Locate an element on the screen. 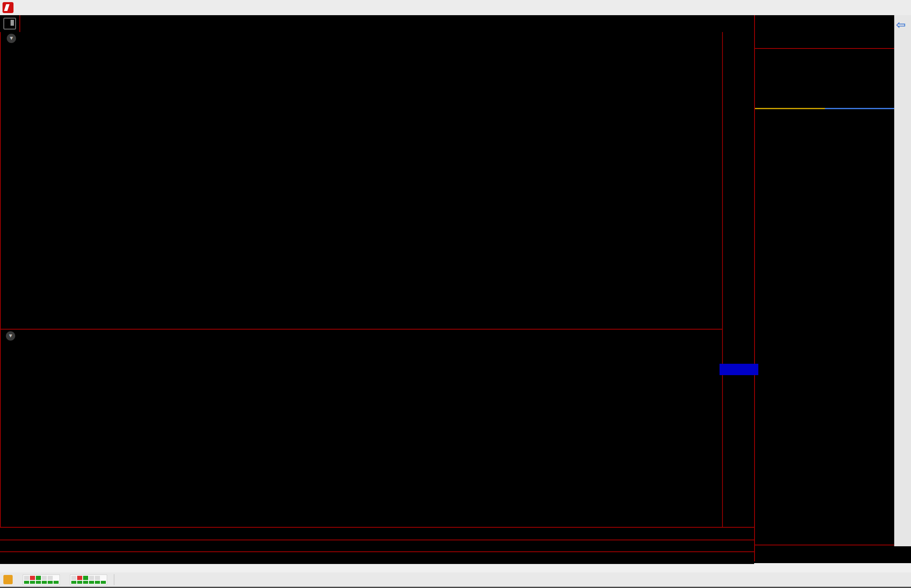  panel-divider is located at coordinates (361, 329).